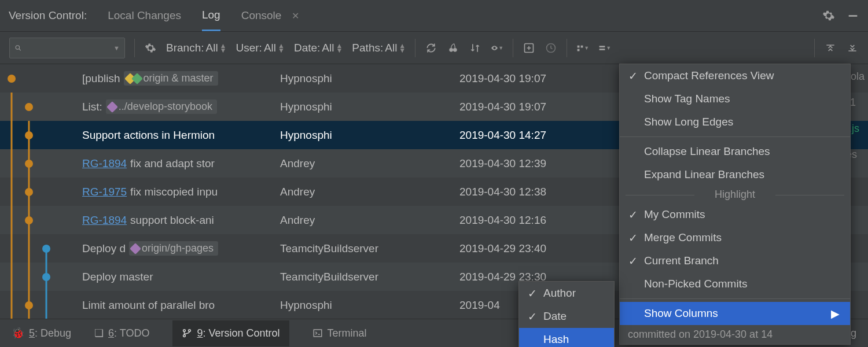 The image size is (868, 347). I want to click on menu-expand-linear: Expand Linear Branches, so click(735, 175).